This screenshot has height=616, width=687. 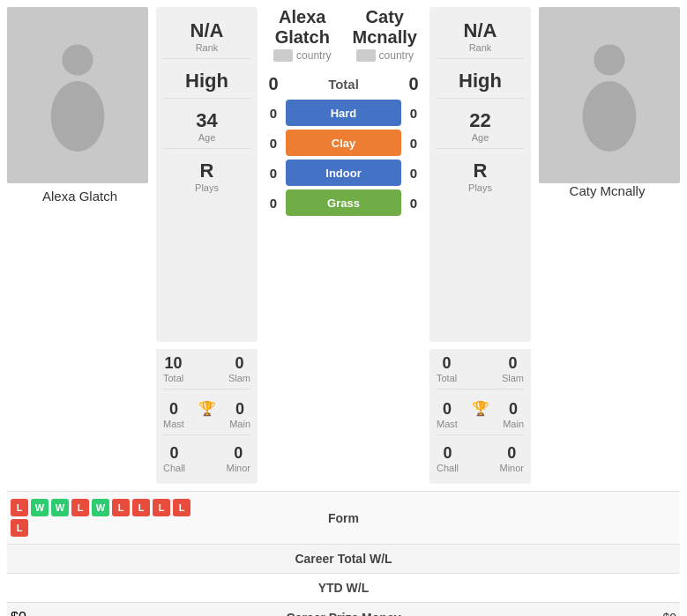 What do you see at coordinates (206, 174) in the screenshot?
I see `left-stats-box: N/A Rank High 34 Age R Plays` at bounding box center [206, 174].